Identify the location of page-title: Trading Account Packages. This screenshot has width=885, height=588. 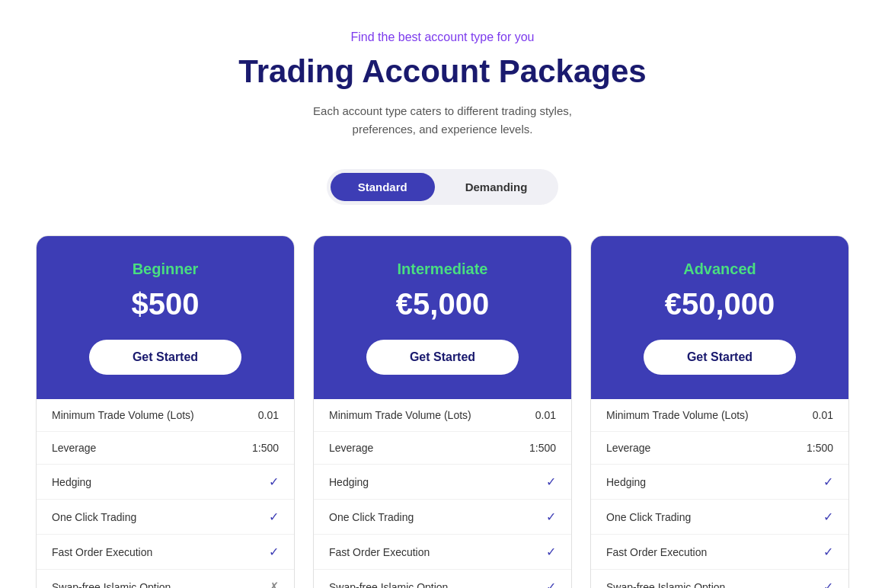
(442, 72).